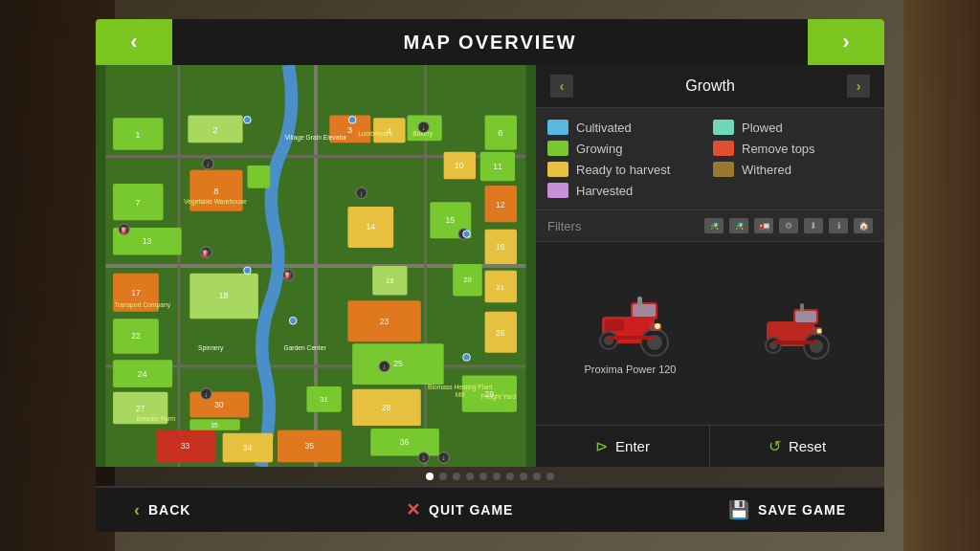 This screenshot has width=980, height=551. Describe the element at coordinates (390, 281) in the screenshot. I see `svg-text: 19` at that location.